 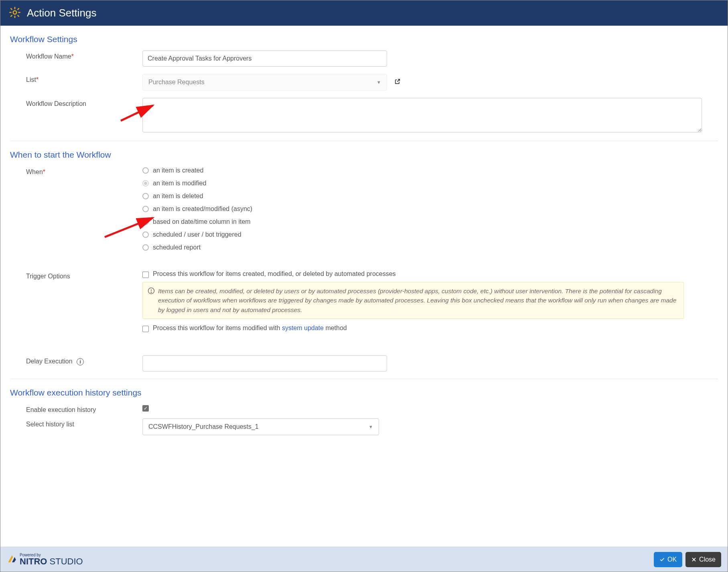 What do you see at coordinates (364, 13) in the screenshot?
I see `dialog-header: Action Settings` at bounding box center [364, 13].